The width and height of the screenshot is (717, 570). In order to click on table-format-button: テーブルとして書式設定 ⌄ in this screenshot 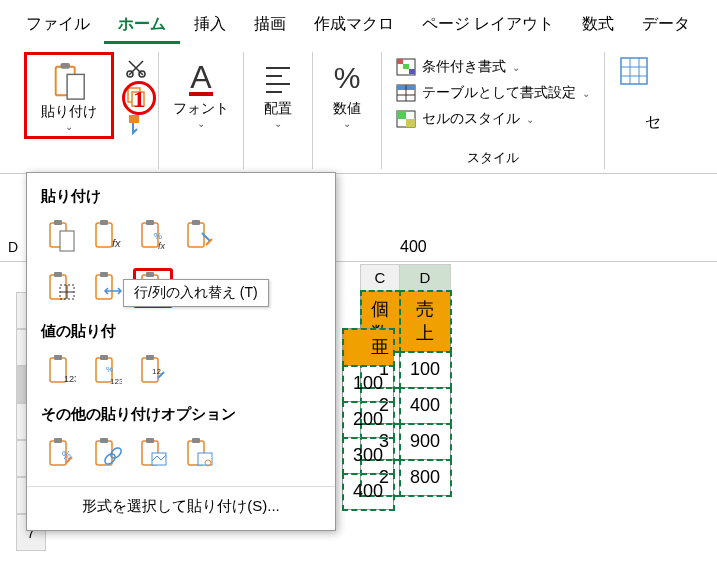, I will do `click(493, 93)`.